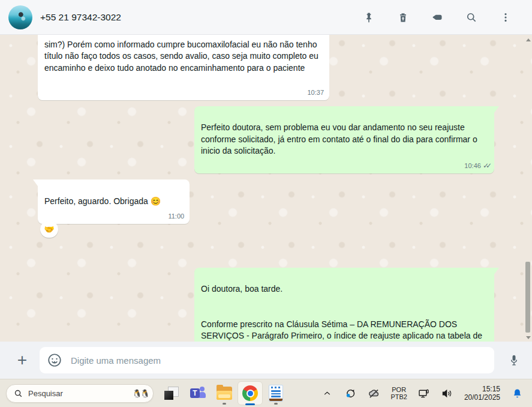 This screenshot has height=407, width=532. What do you see at coordinates (514, 360) in the screenshot?
I see `microphone-icon` at bounding box center [514, 360].